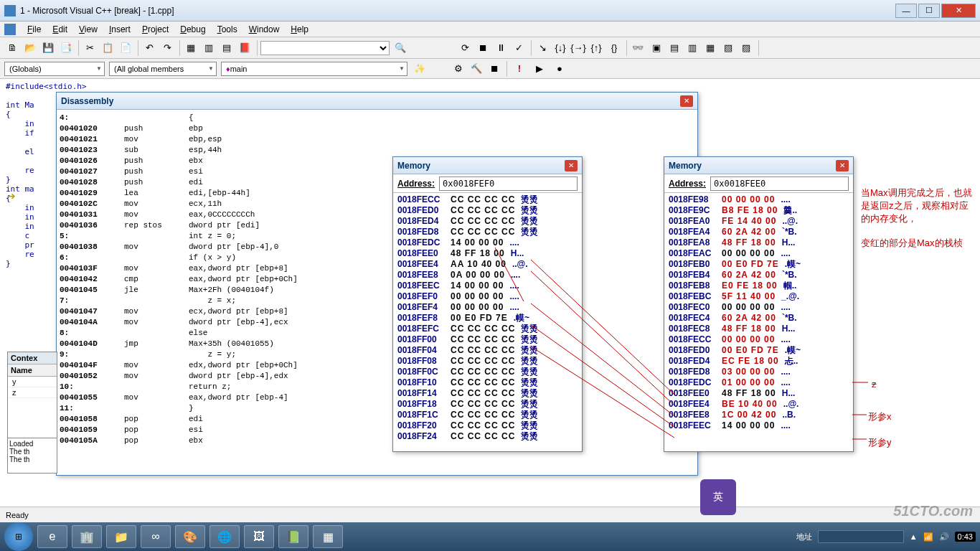 This screenshot has width=980, height=551. Describe the element at coordinates (614, 48) in the screenshot. I see `runto-icon: {}` at that location.